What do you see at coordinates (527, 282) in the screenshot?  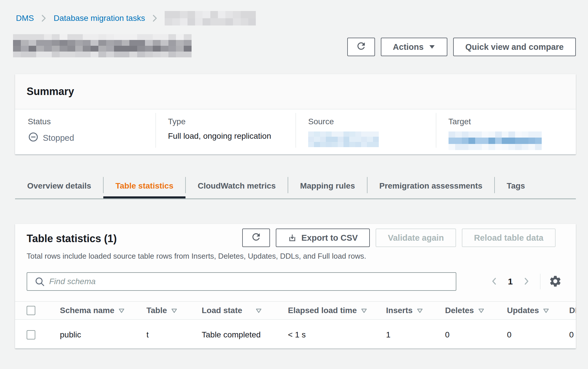 I see `next-page-button` at bounding box center [527, 282].